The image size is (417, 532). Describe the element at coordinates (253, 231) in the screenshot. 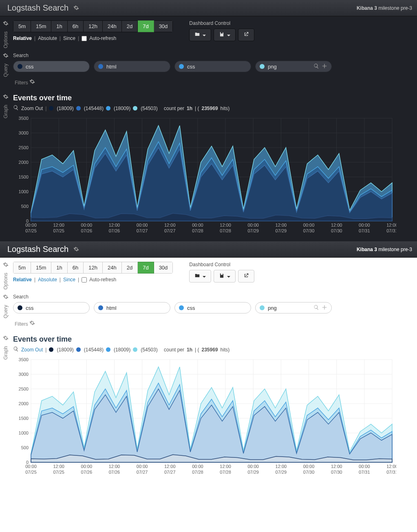

I see `svg-text: 07/29` at that location.